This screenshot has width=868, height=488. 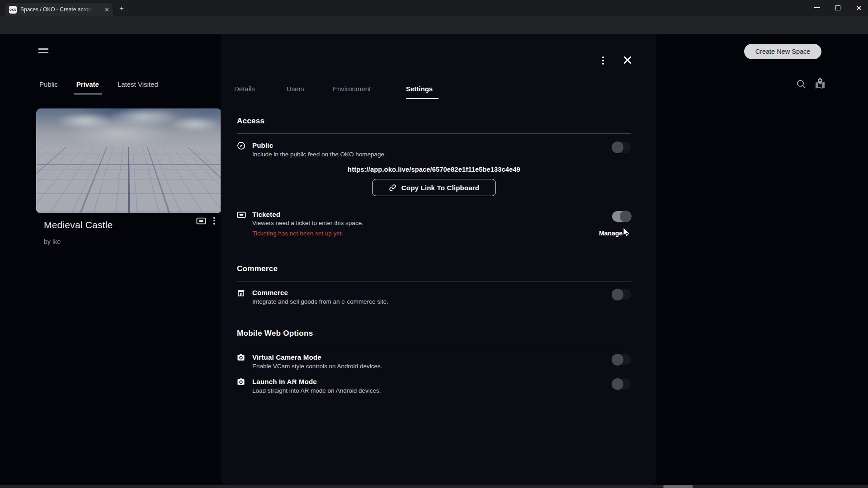 I want to click on horizontal-scrollbar, so click(x=434, y=487).